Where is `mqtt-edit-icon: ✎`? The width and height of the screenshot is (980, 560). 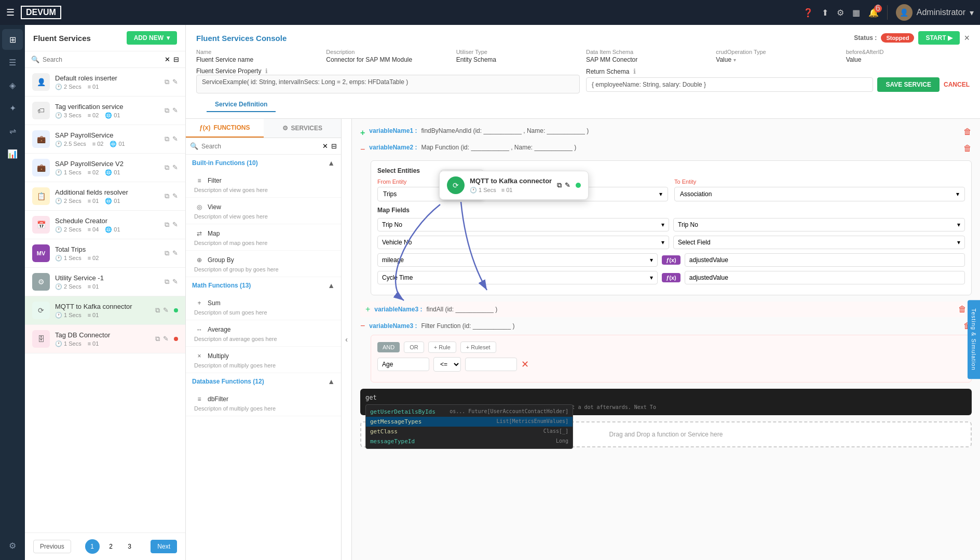
mqtt-edit-icon: ✎ is located at coordinates (568, 185).